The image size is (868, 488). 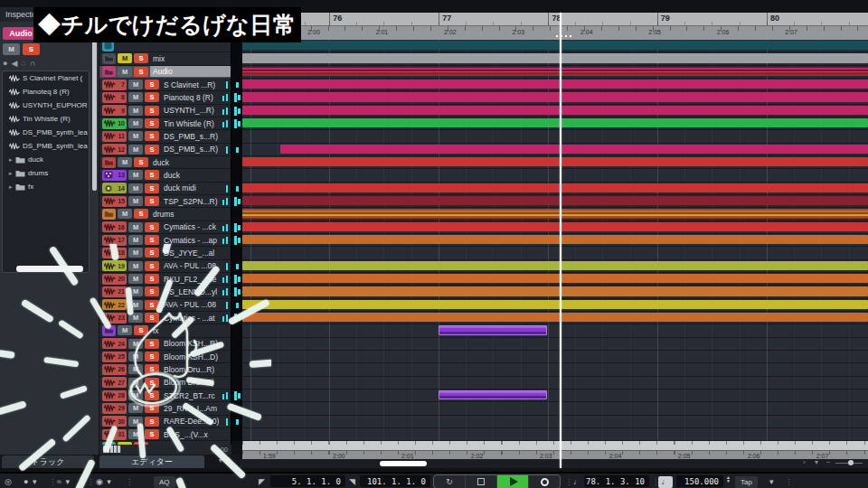 I want to click on track-row: 23MSCymatics - ...at, so click(x=165, y=318).